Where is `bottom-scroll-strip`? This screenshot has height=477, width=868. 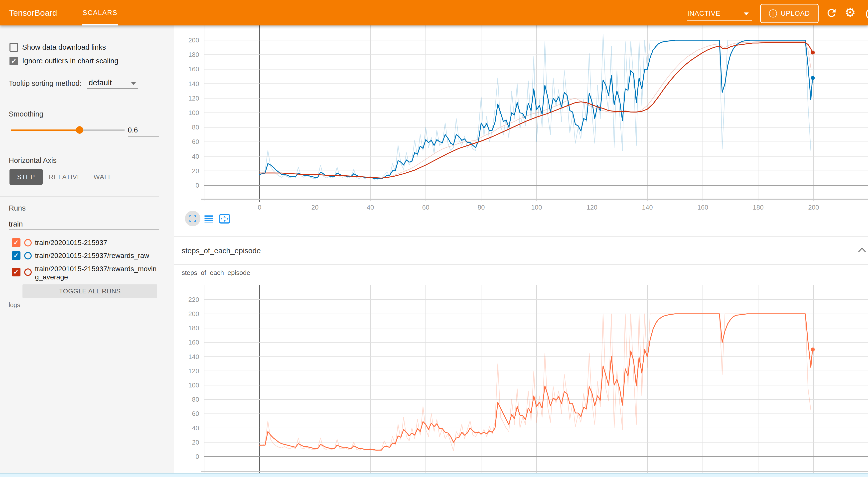 bottom-scroll-strip is located at coordinates (434, 475).